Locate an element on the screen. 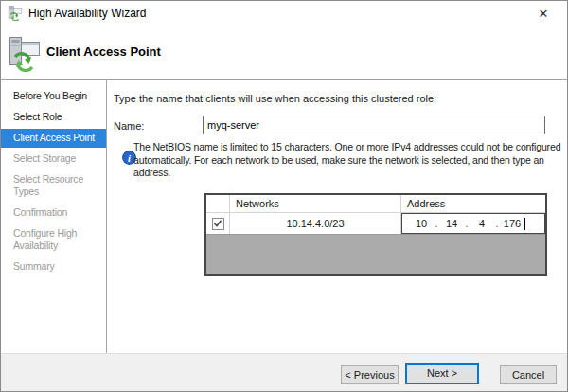 The image size is (568, 392). close-icon: ✕ is located at coordinates (543, 13).